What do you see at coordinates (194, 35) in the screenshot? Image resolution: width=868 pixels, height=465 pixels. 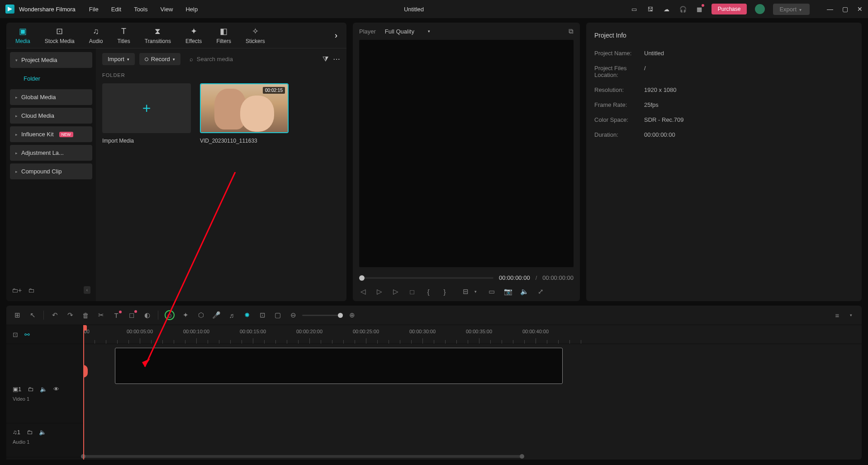 I see `tab-effects: ✦Effects` at bounding box center [194, 35].